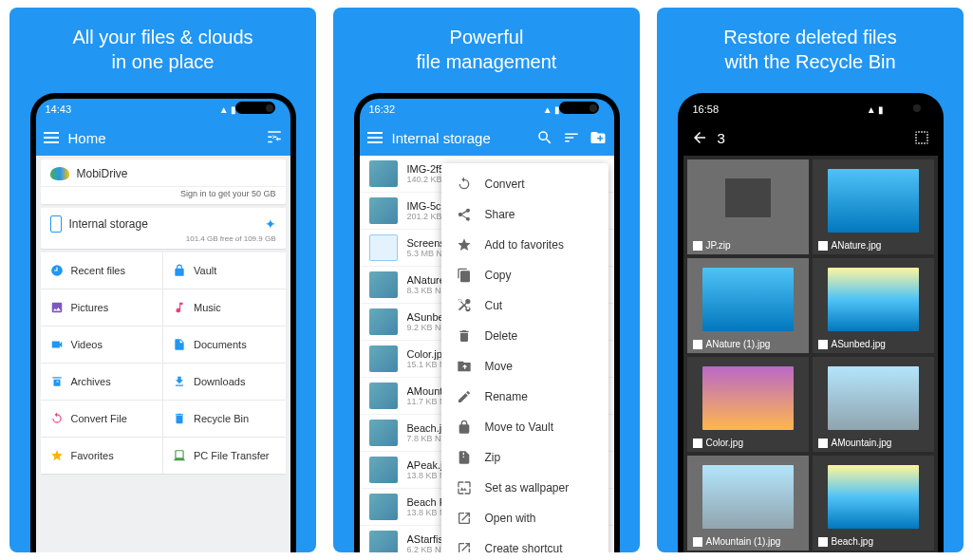  I want to click on category-pictures: Pictures, so click(103, 308).